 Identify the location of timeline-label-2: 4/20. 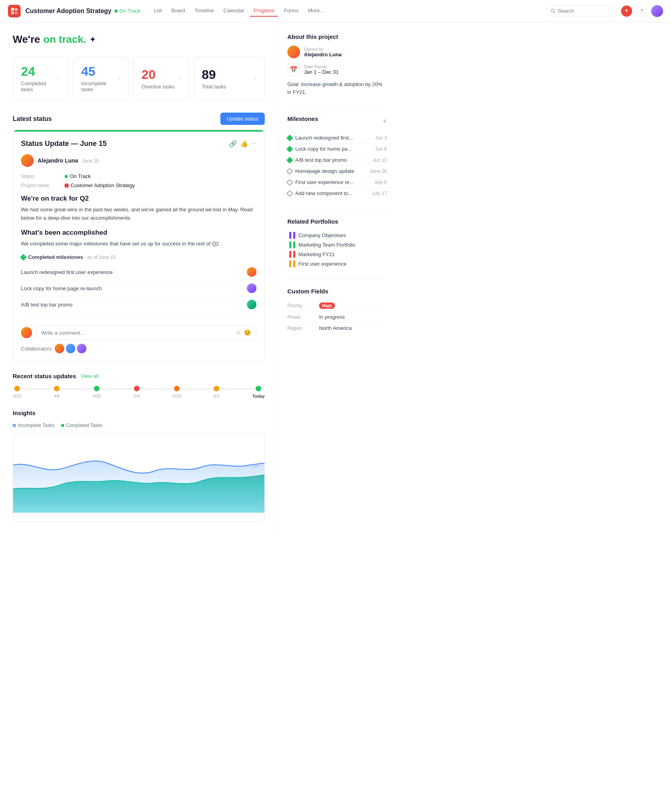
(97, 396).